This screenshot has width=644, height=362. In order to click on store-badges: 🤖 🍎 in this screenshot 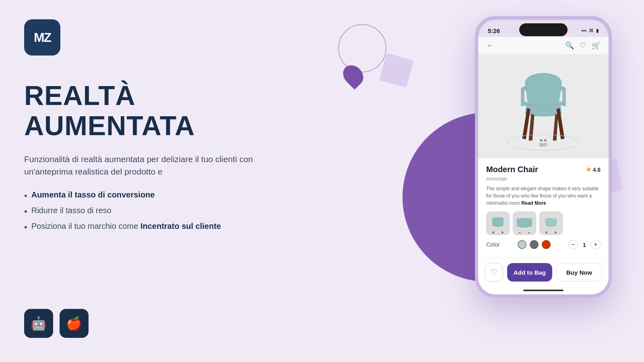, I will do `click(56, 323)`.